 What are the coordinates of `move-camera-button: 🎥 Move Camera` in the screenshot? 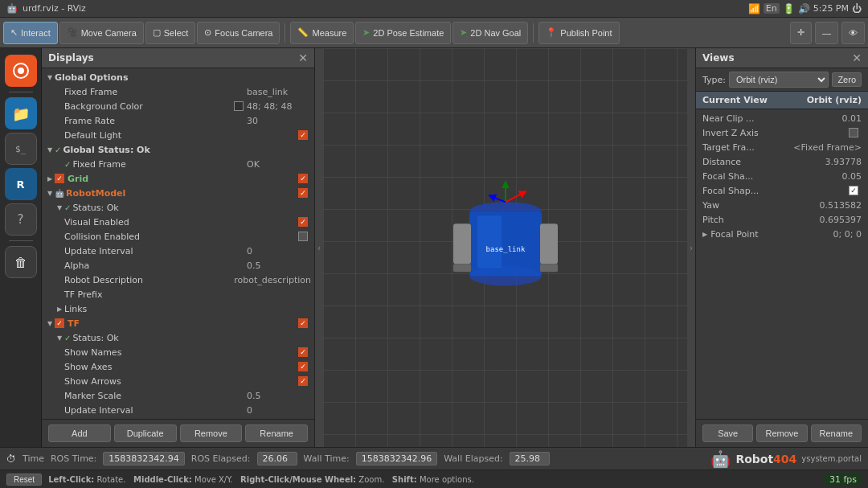 It's located at (101, 33).